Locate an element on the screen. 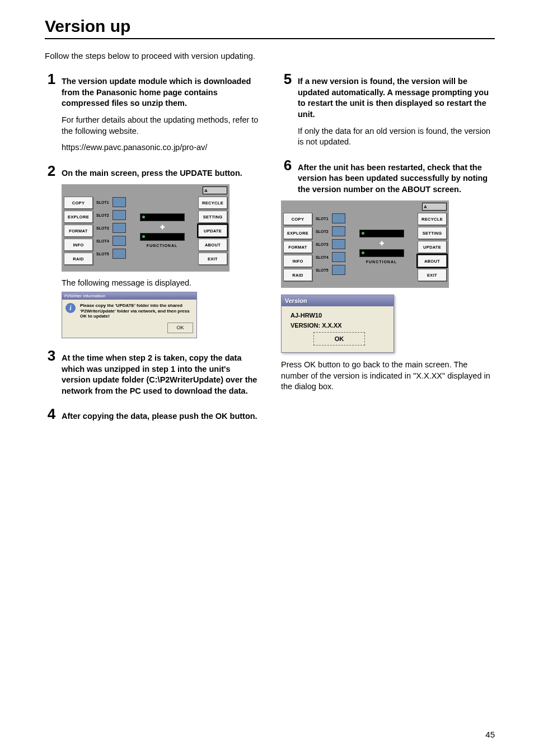 Image resolution: width=534 pixels, height=756 pixels. version-dialog-title: Version is located at coordinates (338, 301).